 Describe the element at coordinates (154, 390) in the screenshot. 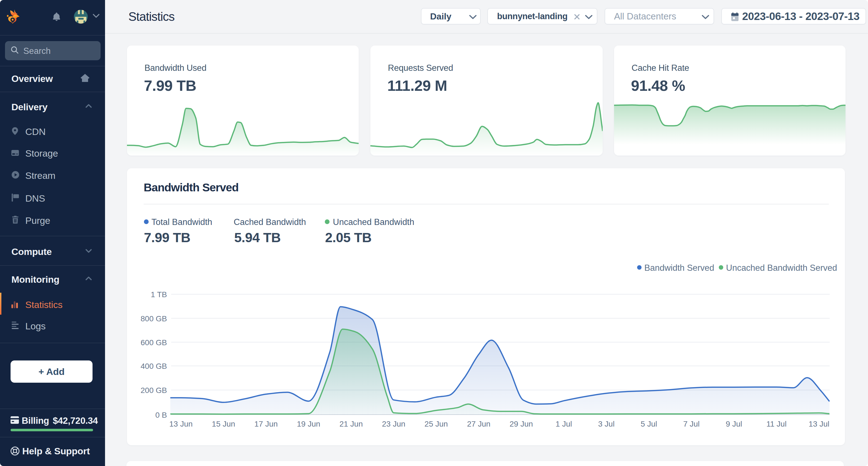

I see `svg-text: 200 GB` at that location.